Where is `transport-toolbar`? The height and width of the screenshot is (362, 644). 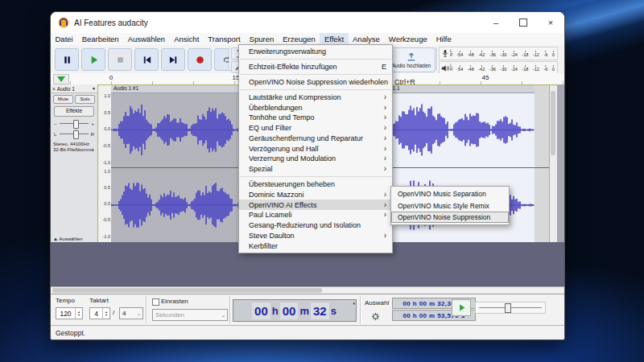 transport-toolbar is located at coordinates (147, 60).